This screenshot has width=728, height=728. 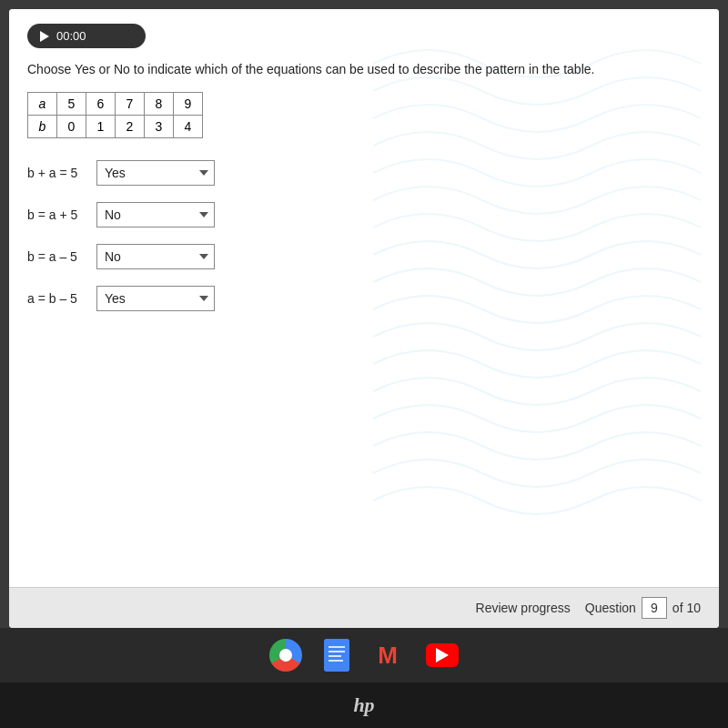 I want to click on equation-dropdown-4: Yes No, so click(x=156, y=298).